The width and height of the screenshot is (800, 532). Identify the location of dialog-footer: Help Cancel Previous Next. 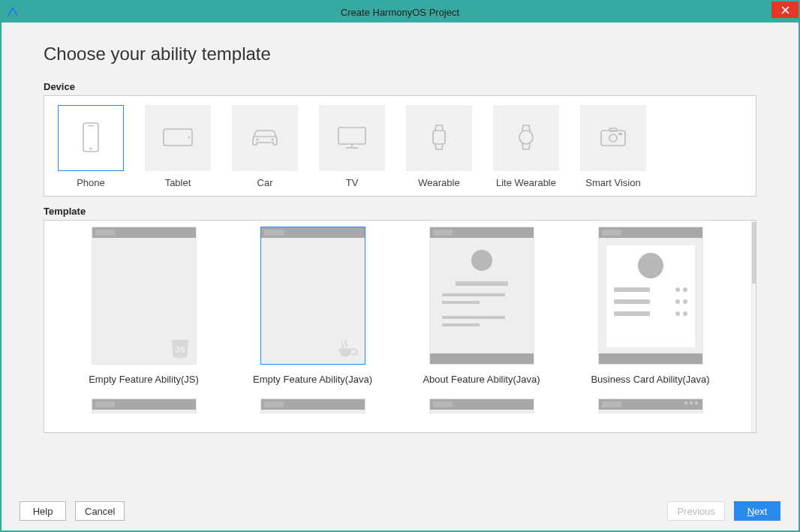
(400, 511).